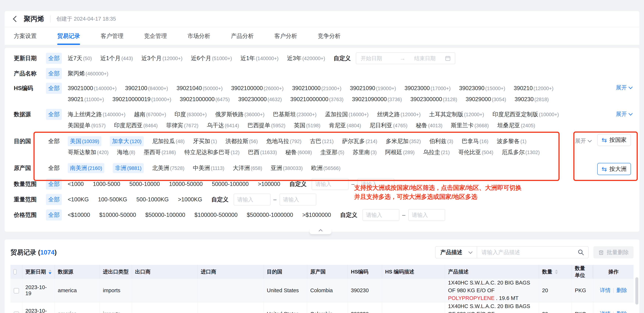 The height and width of the screenshot is (313, 644). What do you see at coordinates (328, 272) in the screenshot?
I see `table-header-cell: 原产国` at bounding box center [328, 272].